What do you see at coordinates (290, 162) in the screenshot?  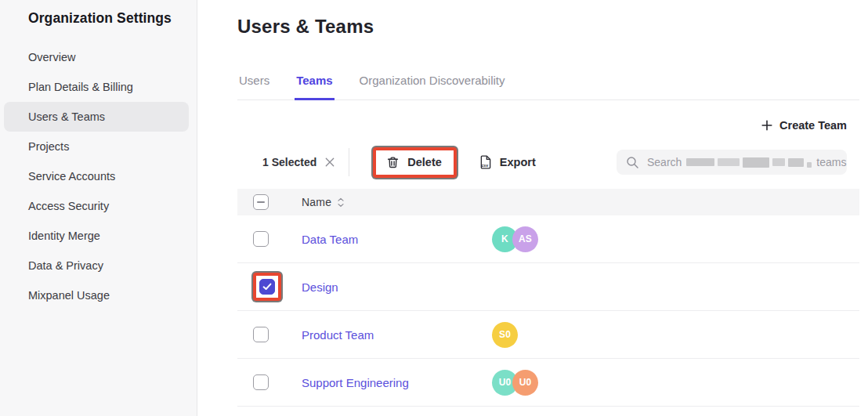 I see `selected-count-label: 1 Selected` at bounding box center [290, 162].